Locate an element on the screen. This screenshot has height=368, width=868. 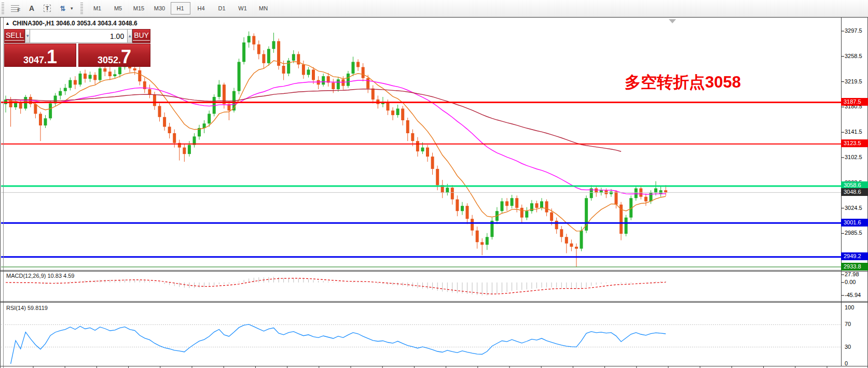
rsi-indicator-label: RSI(14) 59.8119 is located at coordinates (27, 308).